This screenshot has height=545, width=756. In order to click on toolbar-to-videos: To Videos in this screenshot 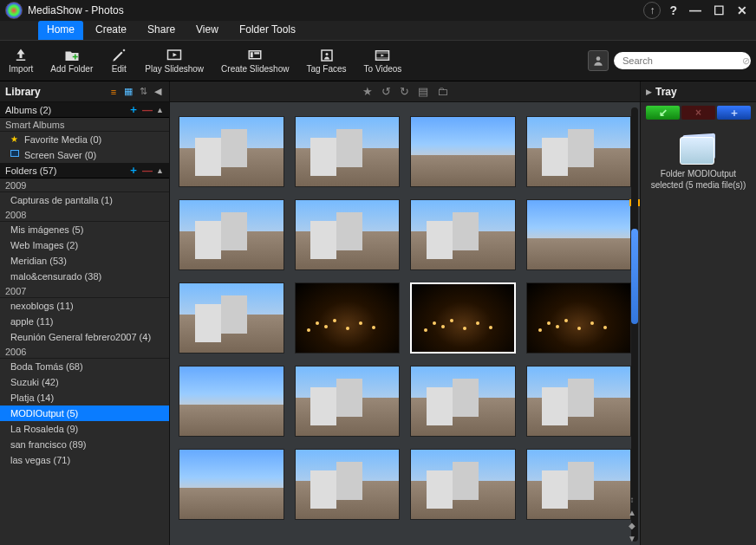, I will do `click(383, 61)`.